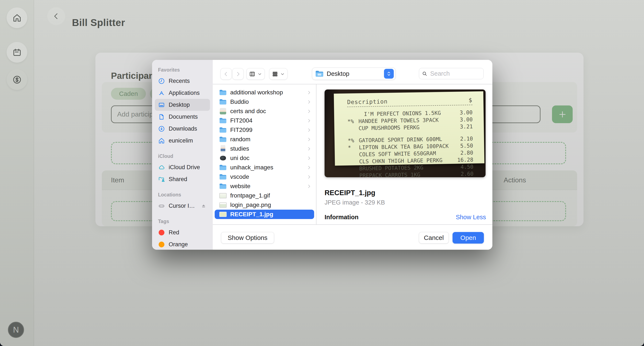 This screenshot has height=346, width=644. What do you see at coordinates (466, 127) in the screenshot?
I see `receipt-line-price: 3.21` at bounding box center [466, 127].